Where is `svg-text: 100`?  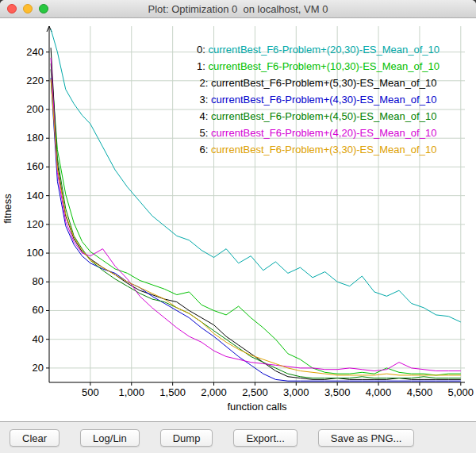
svg-text: 100 is located at coordinates (35, 252).